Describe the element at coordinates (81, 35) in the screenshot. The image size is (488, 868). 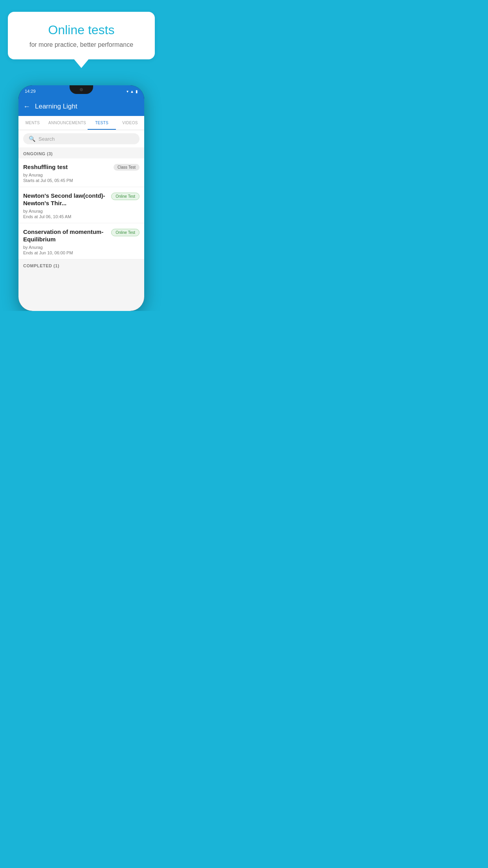
I see `speech-bubble: Online tests for more practice, better p…` at that location.